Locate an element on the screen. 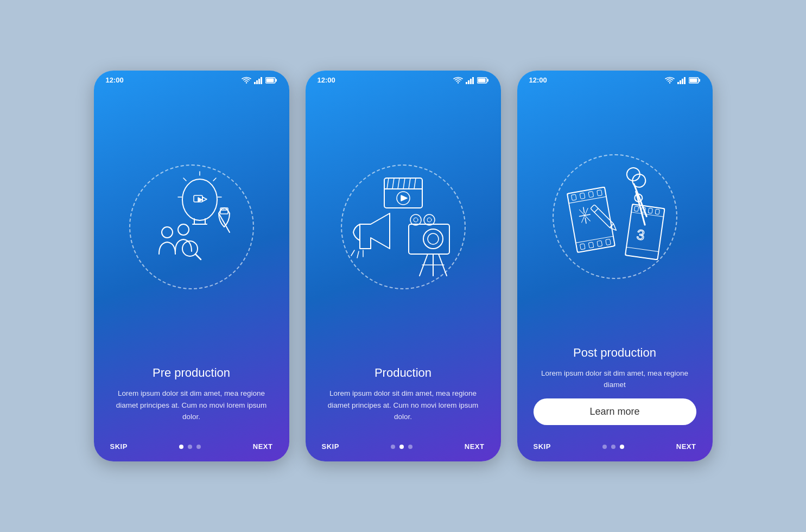 The image size is (806, 532). next-button-2: NEXT is located at coordinates (474, 446).